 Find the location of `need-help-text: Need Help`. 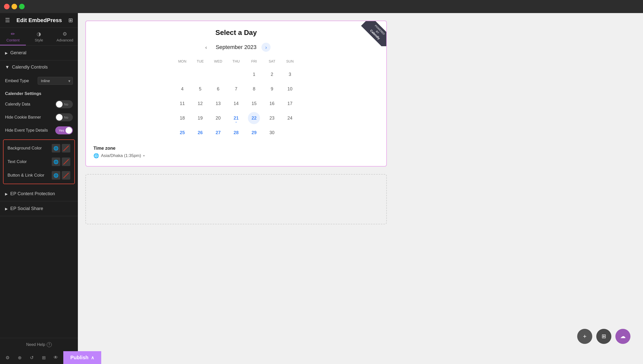

need-help-text: Need Help is located at coordinates (36, 345).